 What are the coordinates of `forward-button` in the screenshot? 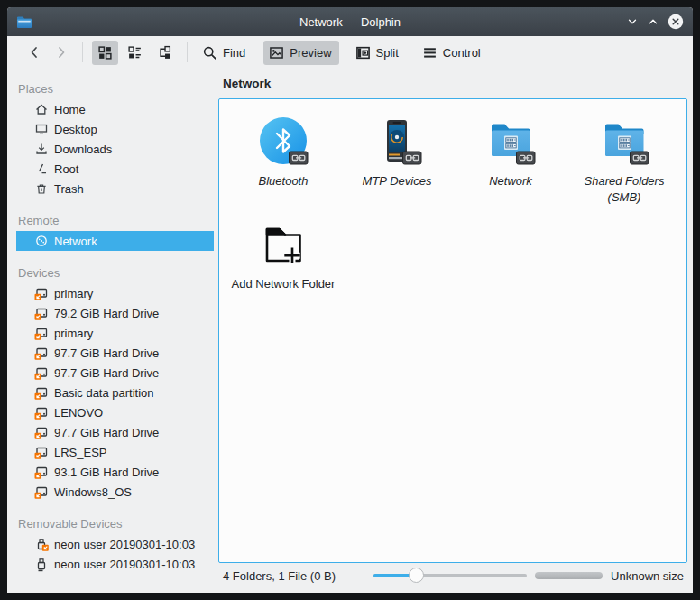 It's located at (61, 52).